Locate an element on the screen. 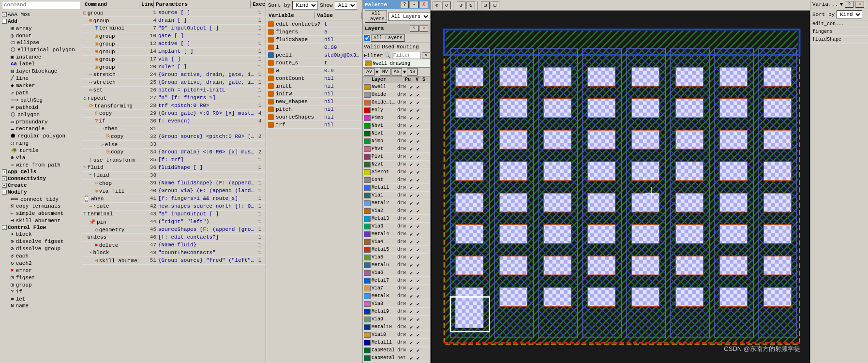 The height and width of the screenshot is (363, 868). tb-btn-5: ⊞ is located at coordinates (485, 5).